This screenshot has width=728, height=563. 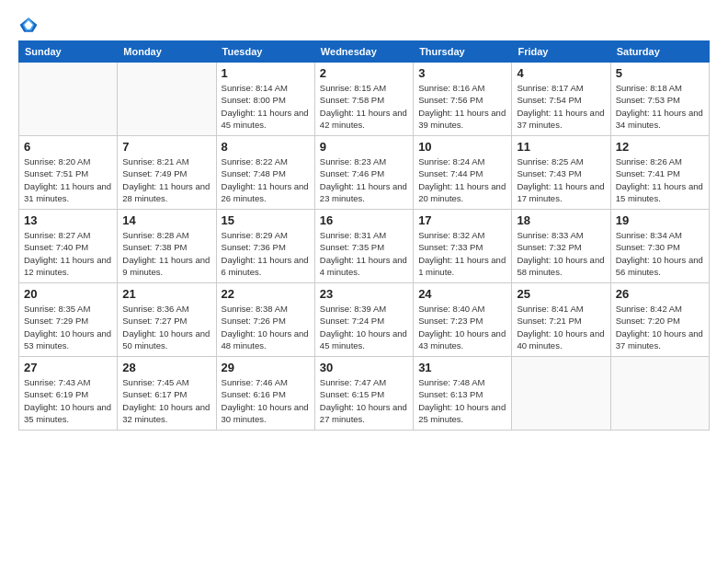 What do you see at coordinates (561, 107) in the screenshot?
I see `day-info: Sunrise: 8:17 AMSunset: 7:54 PMDaylight:…` at bounding box center [561, 107].